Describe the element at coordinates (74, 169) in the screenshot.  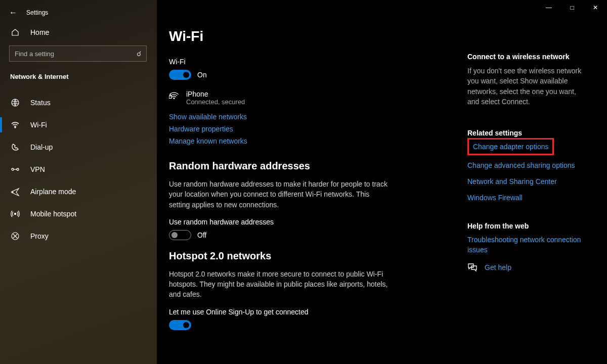
I see `sidebar-item-vpn: VPN` at that location.